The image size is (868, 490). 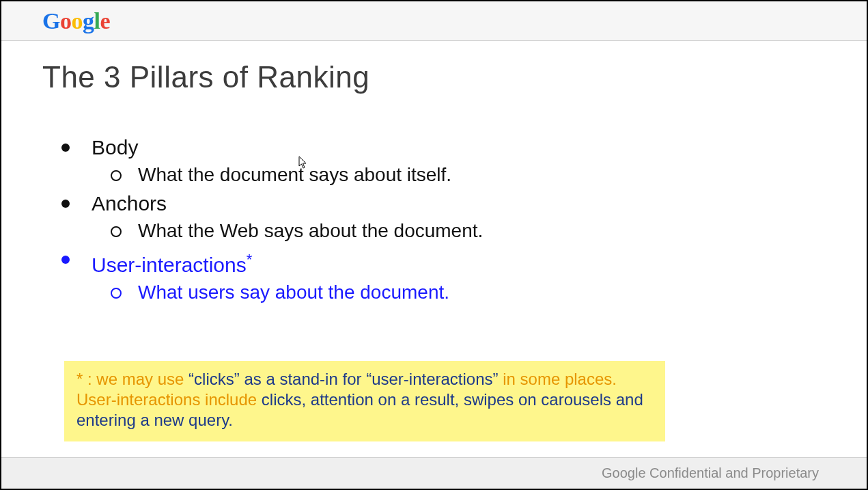 What do you see at coordinates (115, 148) in the screenshot?
I see `bullet-label: Body` at bounding box center [115, 148].